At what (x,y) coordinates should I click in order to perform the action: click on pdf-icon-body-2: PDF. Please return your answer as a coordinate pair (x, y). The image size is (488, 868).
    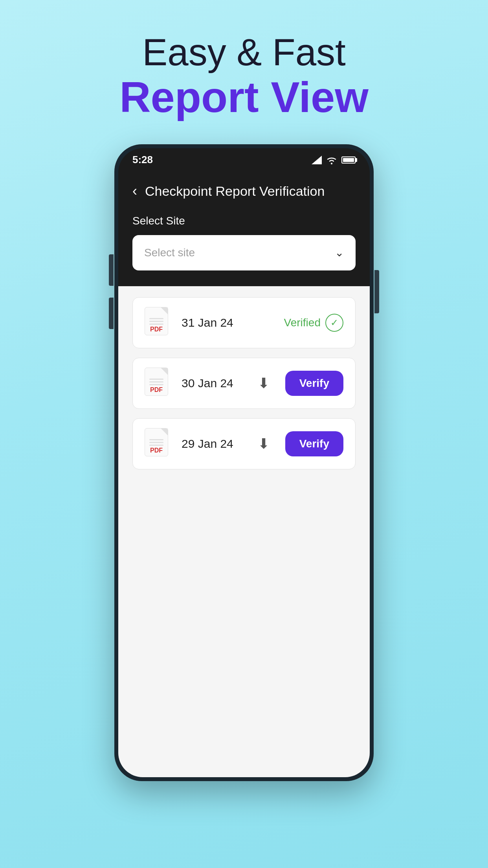
    Looking at the image, I should click on (156, 382).